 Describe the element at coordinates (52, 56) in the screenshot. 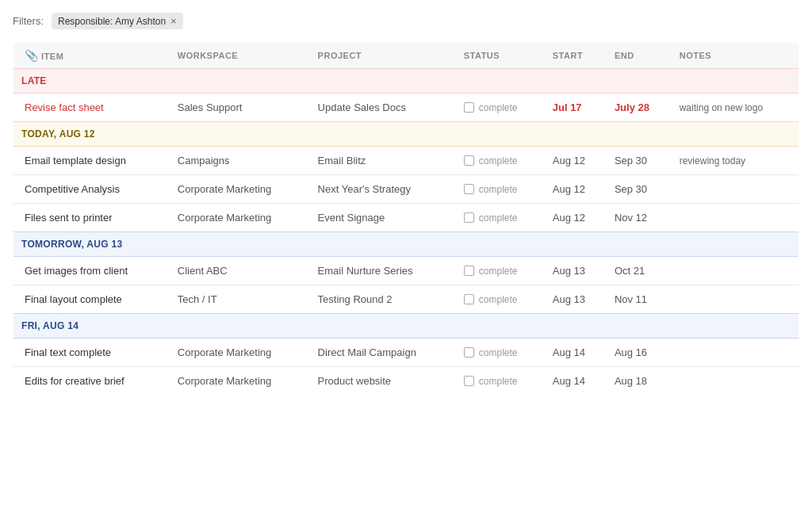

I see `col-label-item: ITEM` at that location.